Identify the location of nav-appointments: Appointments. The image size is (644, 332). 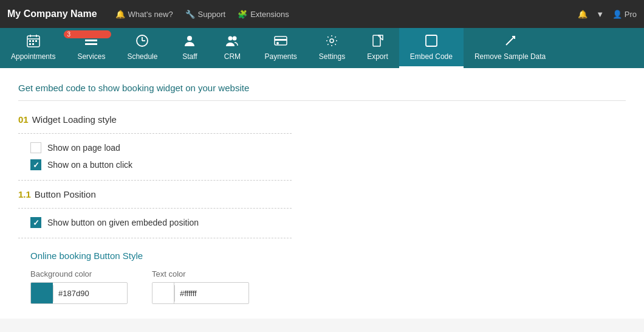
(33, 48).